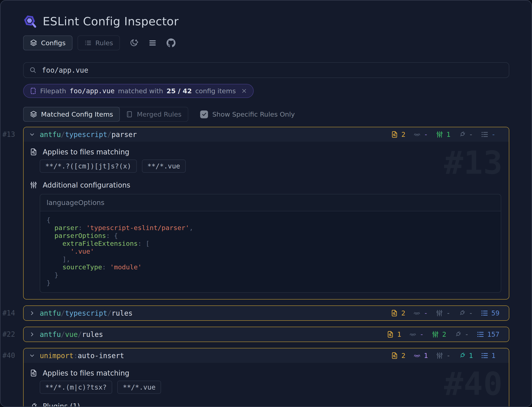 This screenshot has width=532, height=407. I want to click on search-bar, so click(266, 70).